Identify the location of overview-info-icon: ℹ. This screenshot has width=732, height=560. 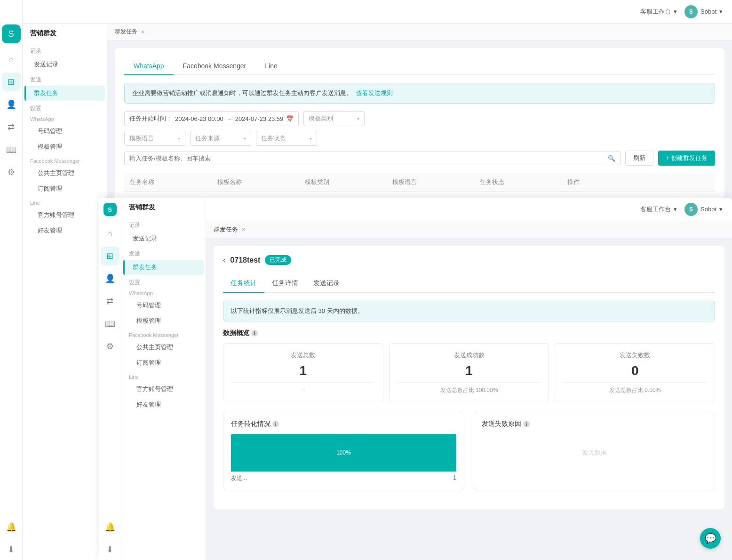
(255, 333).